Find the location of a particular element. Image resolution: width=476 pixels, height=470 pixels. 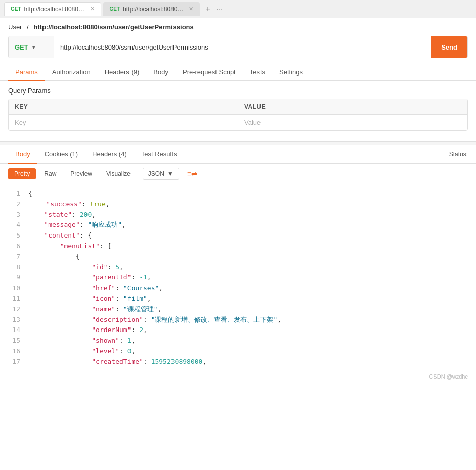

tab-close-2: ✕ is located at coordinates (191, 9).